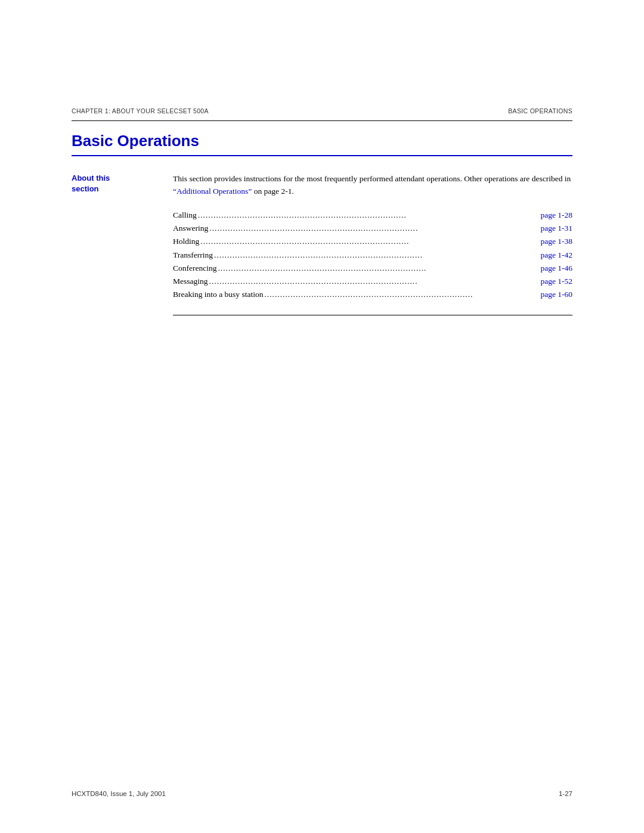 The height and width of the screenshot is (833, 644). I want to click on sidebar-label: About this section, so click(119, 244).